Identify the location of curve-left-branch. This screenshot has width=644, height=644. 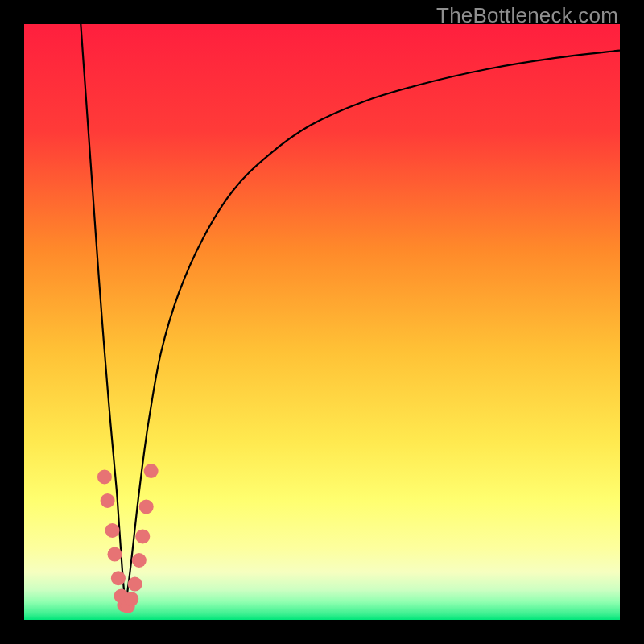
(103, 316).